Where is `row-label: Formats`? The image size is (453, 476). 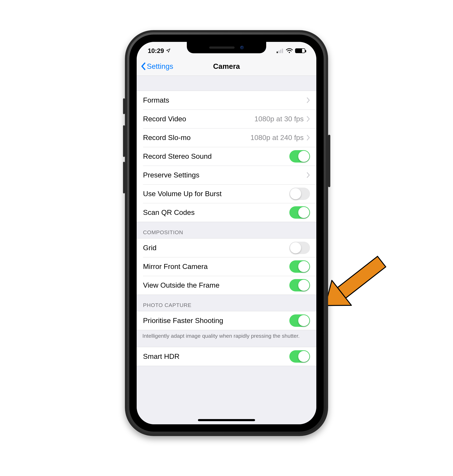 row-label: Formats is located at coordinates (156, 100).